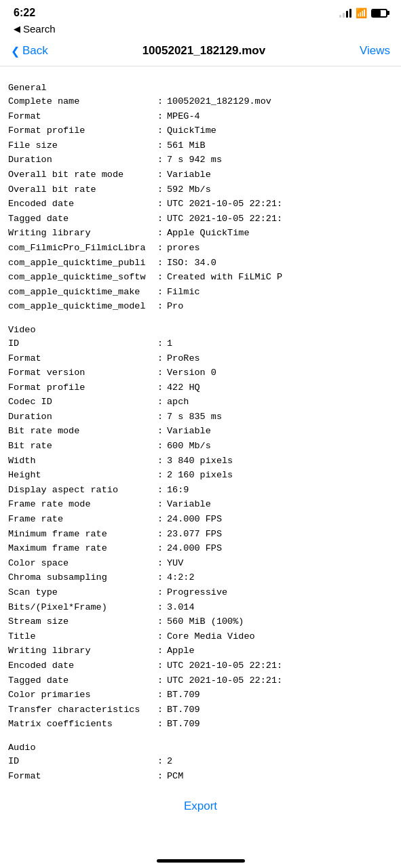 The image size is (401, 868). Describe the element at coordinates (379, 14) in the screenshot. I see `battery-icon` at that location.